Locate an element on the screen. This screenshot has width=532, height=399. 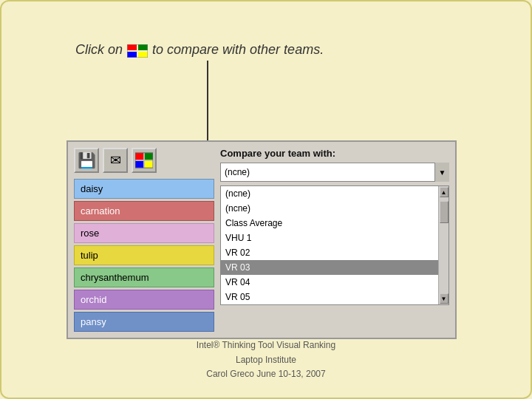
scroll-down-button: ▼ is located at coordinates (444, 299).